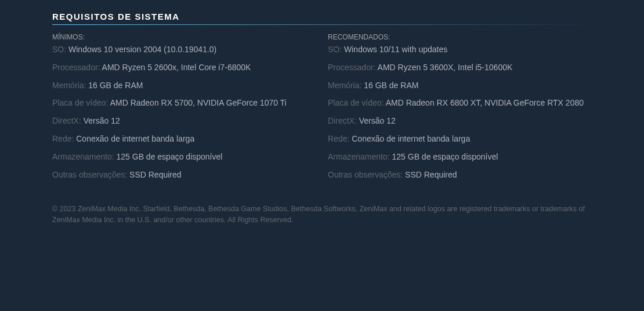 The height and width of the screenshot is (311, 644). I want to click on spec-value: AMD Radeon RX 5700, NVIDIA GeForce 1070 …, so click(198, 103).